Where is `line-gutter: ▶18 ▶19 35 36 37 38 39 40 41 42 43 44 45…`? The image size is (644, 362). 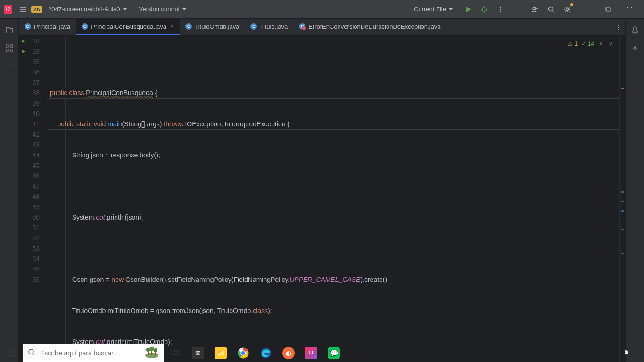 line-gutter: ▶18 ▶19 35 36 37 38 39 40 41 42 43 44 45… is located at coordinates (33, 199).